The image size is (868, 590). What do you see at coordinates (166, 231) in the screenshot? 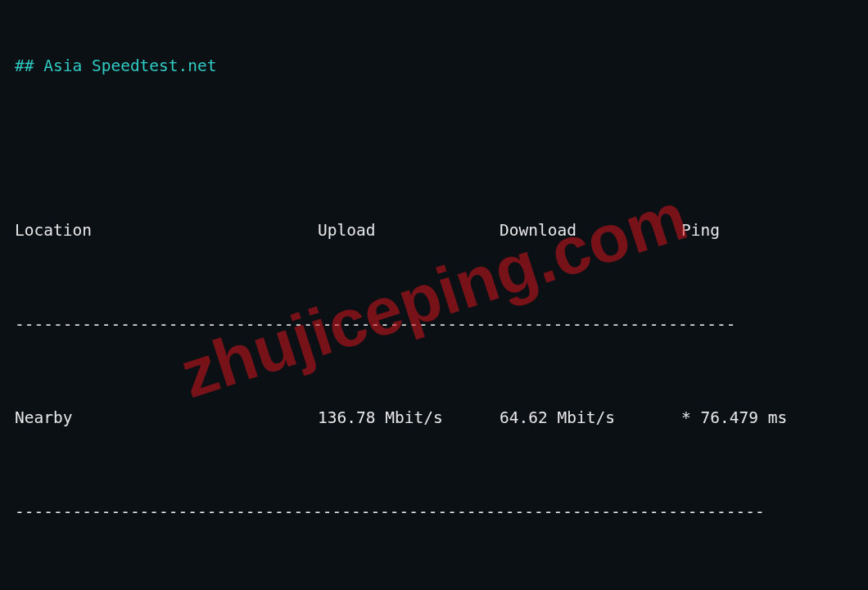
I see `header-location: Location` at bounding box center [166, 231].